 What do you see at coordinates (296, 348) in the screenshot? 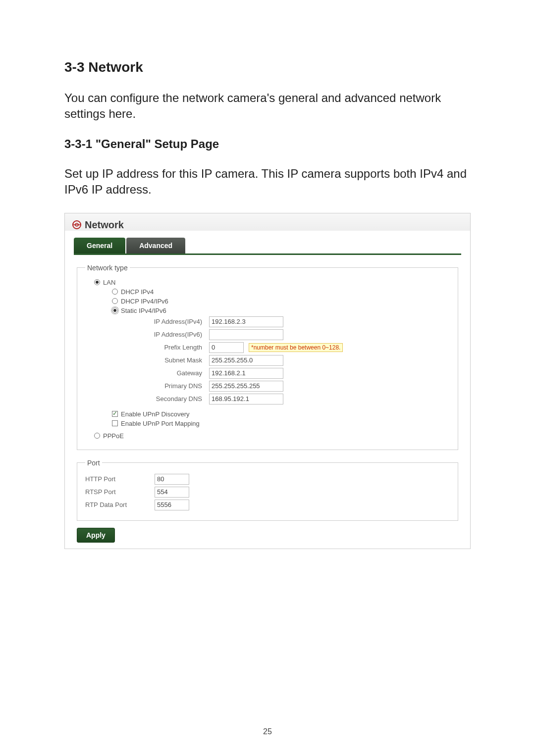
I see `prefix-hint: *number must be between 0~128.` at bounding box center [296, 348].